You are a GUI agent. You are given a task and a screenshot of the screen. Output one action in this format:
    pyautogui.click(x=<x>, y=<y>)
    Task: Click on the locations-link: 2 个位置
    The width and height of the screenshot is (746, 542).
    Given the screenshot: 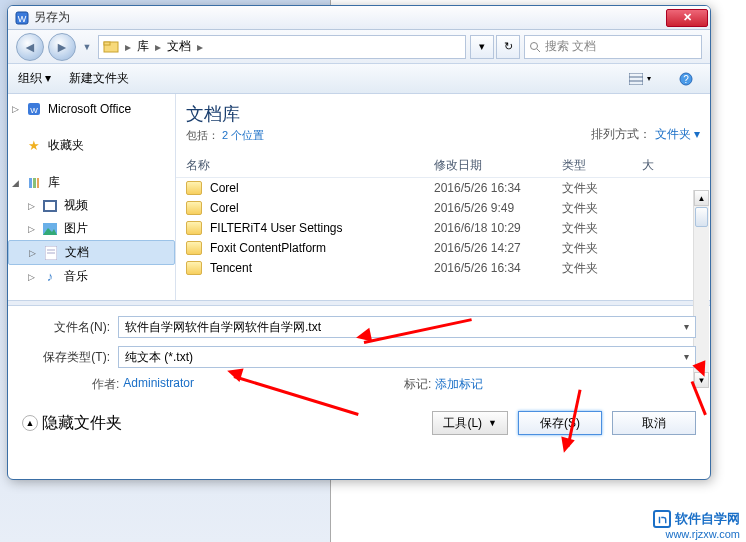 What is the action you would take?
    pyautogui.click(x=243, y=135)
    